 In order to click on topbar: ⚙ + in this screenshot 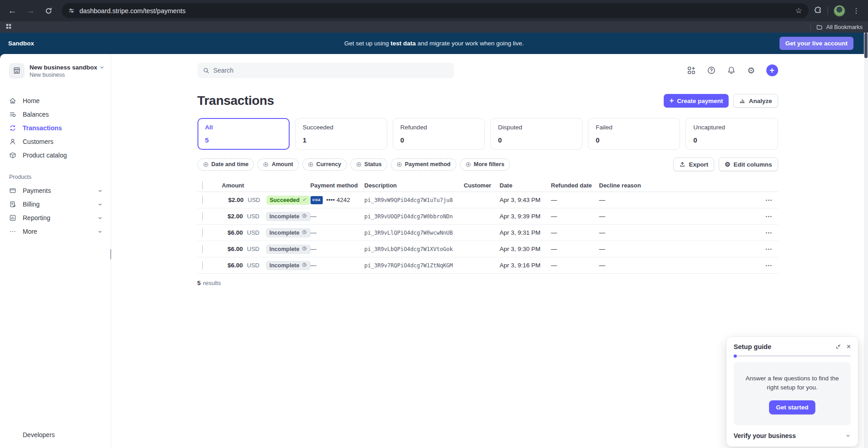, I will do `click(488, 70)`.